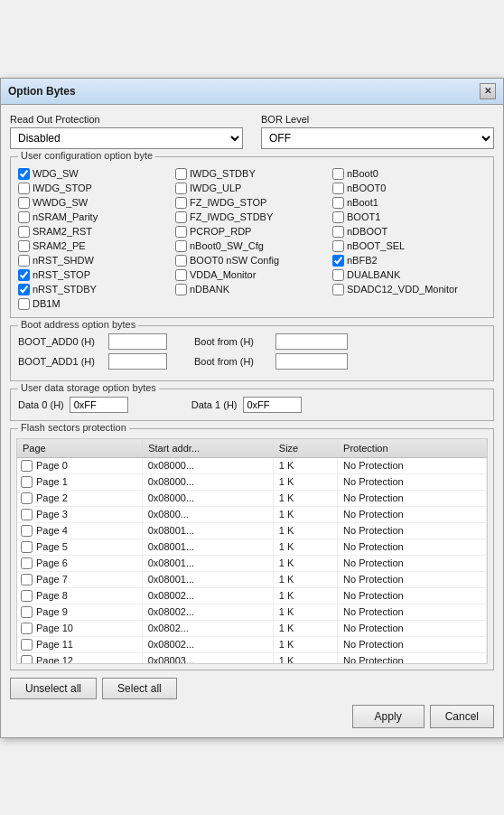  I want to click on apply-button: Apply, so click(388, 717).